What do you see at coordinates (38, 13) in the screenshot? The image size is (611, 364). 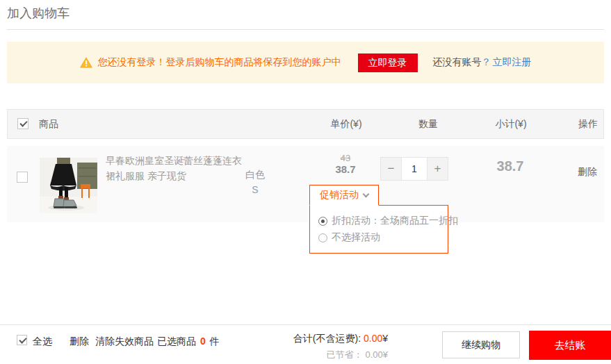 I see `page-title: 加入购物车` at bounding box center [38, 13].